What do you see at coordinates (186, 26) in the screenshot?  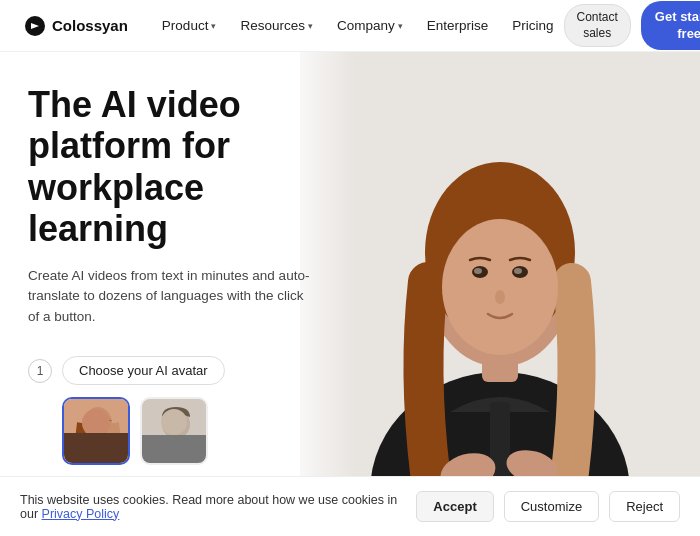 I see `nav-product-label: Product` at bounding box center [186, 26].